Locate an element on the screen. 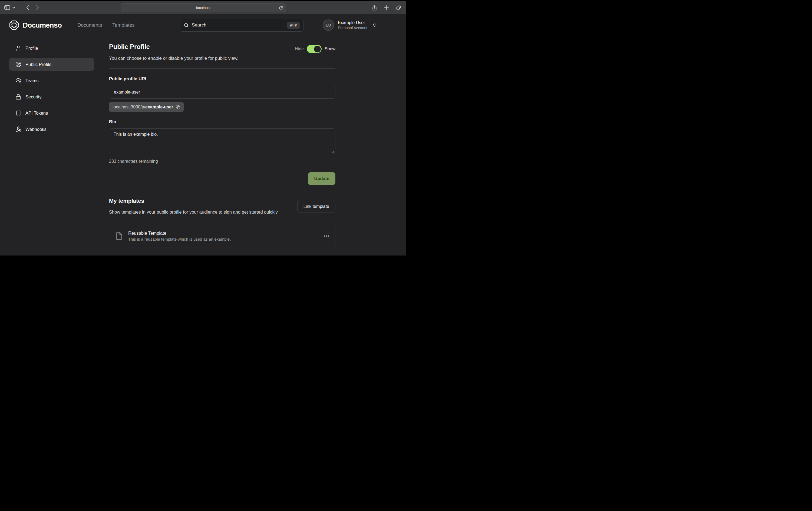 The image size is (812, 511). profile-url-input is located at coordinates (222, 92).